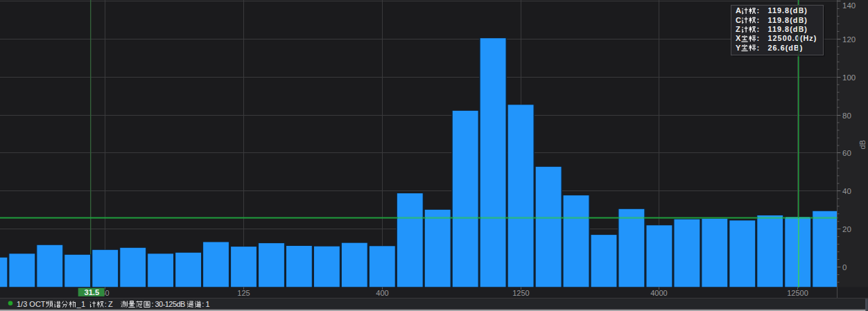 This screenshot has width=868, height=311. Describe the element at coordinates (382, 293) in the screenshot. I see `svg-text: 400` at that location.